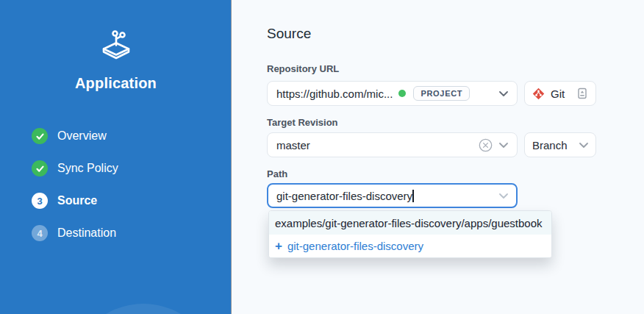 The image size is (644, 314). I want to click on step-source: 3 Source, so click(75, 201).